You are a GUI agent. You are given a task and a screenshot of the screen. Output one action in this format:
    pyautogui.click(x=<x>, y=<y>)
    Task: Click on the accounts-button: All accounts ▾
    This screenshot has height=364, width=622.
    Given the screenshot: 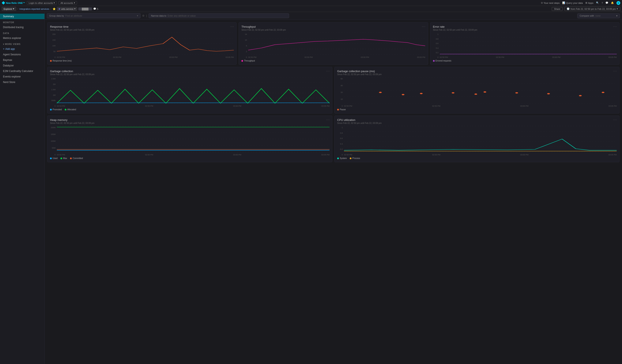 What is the action you would take?
    pyautogui.click(x=68, y=3)
    